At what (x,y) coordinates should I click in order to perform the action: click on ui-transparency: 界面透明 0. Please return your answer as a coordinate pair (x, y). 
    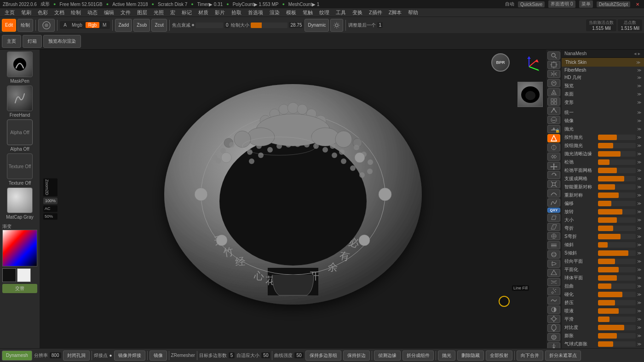
    Looking at the image, I should click on (562, 4).